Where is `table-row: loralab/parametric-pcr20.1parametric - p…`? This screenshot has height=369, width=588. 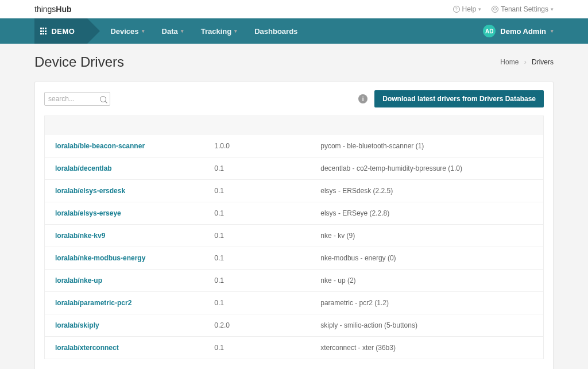 table-row: loralab/parametric-pcr20.1parametric - p… is located at coordinates (294, 302).